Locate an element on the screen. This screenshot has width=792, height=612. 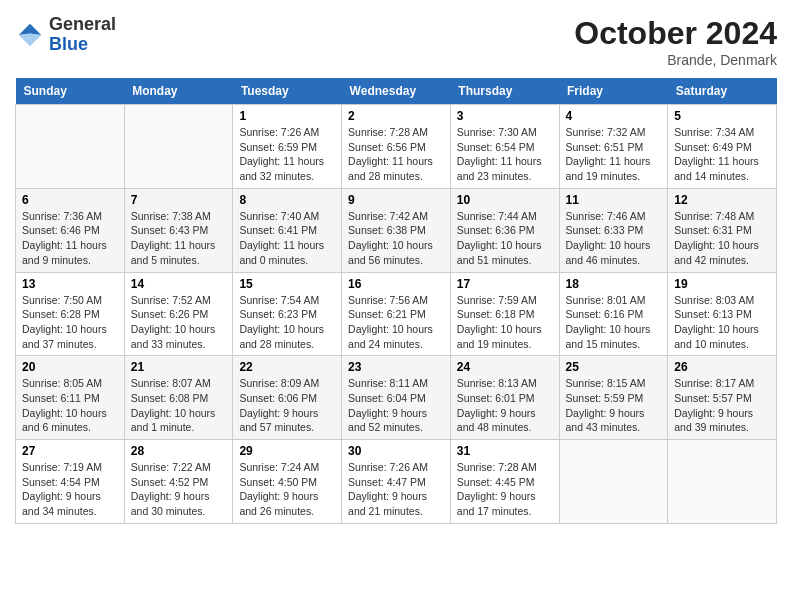
title-section: October 2024 Brande, Denmark is located at coordinates (676, 42).